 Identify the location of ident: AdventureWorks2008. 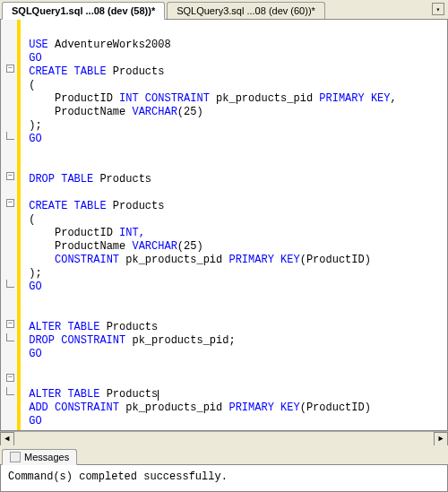
(113, 45).